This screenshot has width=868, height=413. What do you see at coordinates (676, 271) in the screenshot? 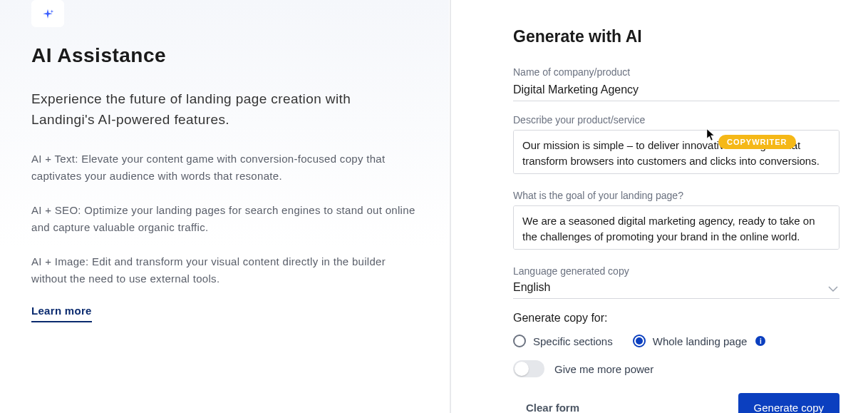
I see `language-label: Language generated copy` at bounding box center [676, 271].